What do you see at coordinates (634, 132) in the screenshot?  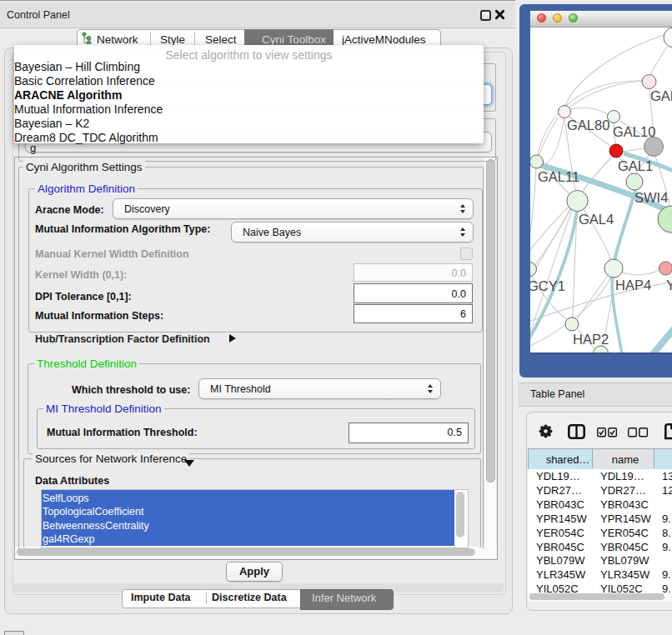 I see `svg-text: GAL10` at bounding box center [634, 132].